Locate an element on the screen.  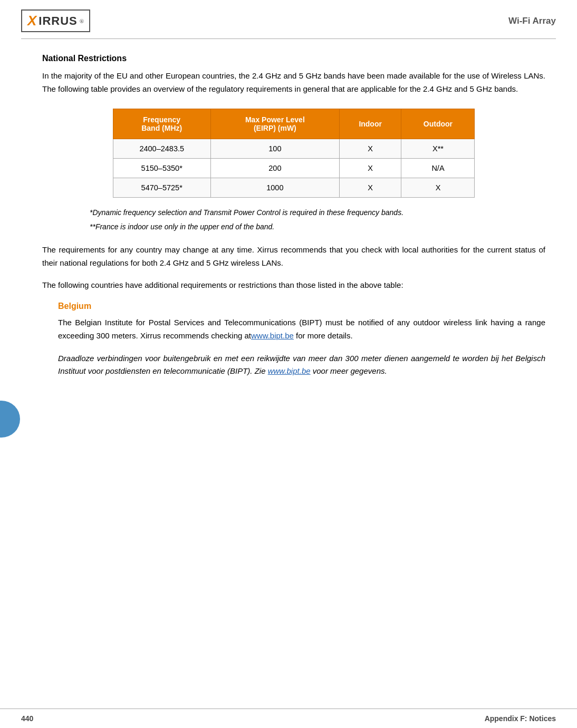
table-cell-1-3: N/A is located at coordinates (438, 168).